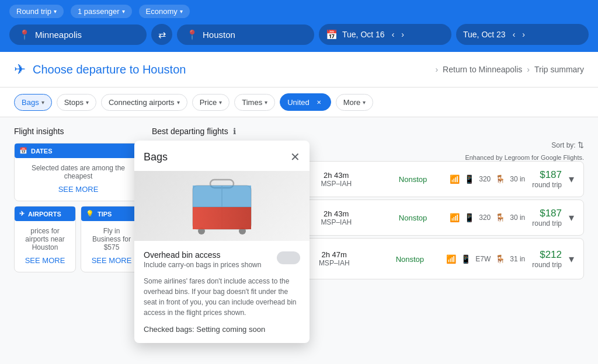 The width and height of the screenshot is (598, 364). Describe the element at coordinates (394, 34) in the screenshot. I see `depart-prev-button: ‹` at that location.